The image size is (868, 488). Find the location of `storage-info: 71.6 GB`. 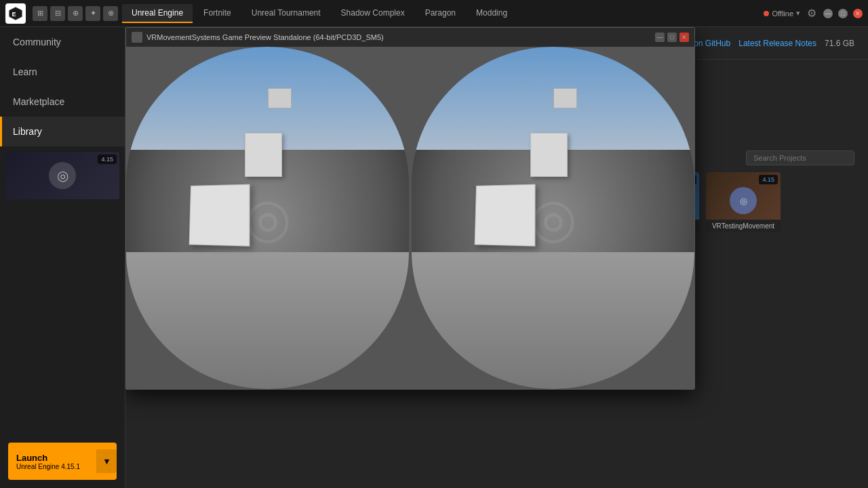

storage-info: 71.6 GB is located at coordinates (840, 43).